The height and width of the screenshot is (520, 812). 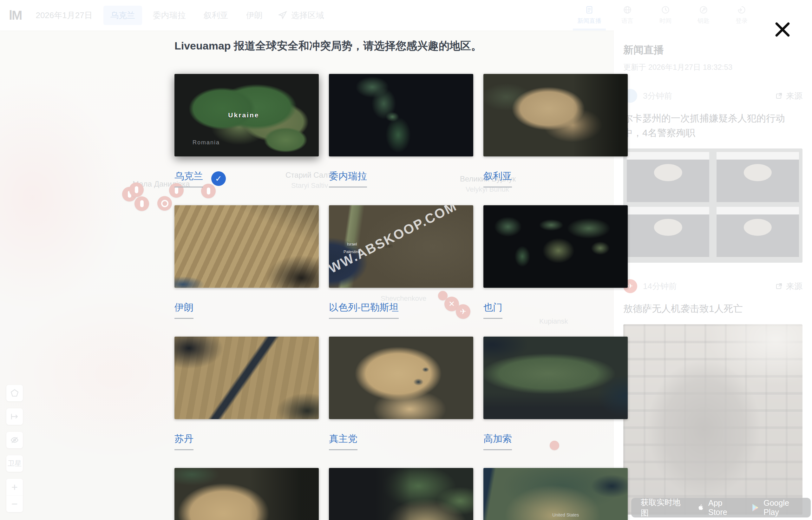 I want to click on region-thumbnail-usa: United States, so click(x=556, y=494).